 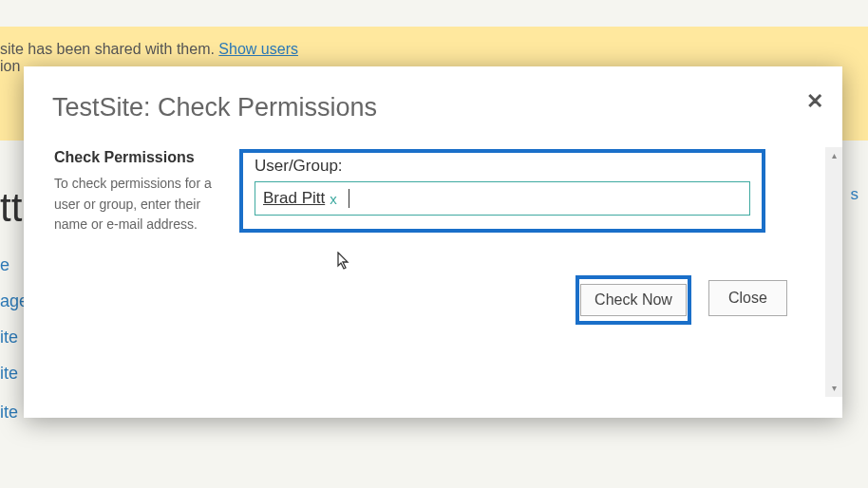 I want to click on instructions-text: To check permissions for a user or group…, so click(x=142, y=205).